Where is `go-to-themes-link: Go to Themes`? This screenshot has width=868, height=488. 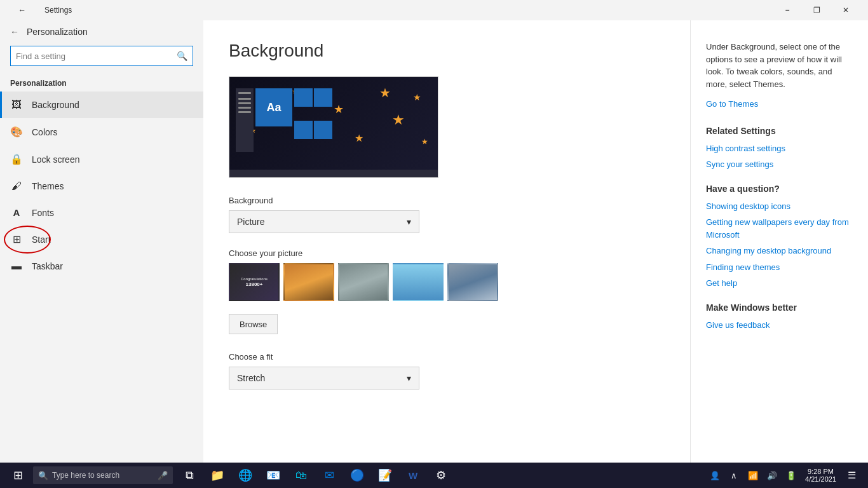 go-to-themes-link: Go to Themes is located at coordinates (779, 104).